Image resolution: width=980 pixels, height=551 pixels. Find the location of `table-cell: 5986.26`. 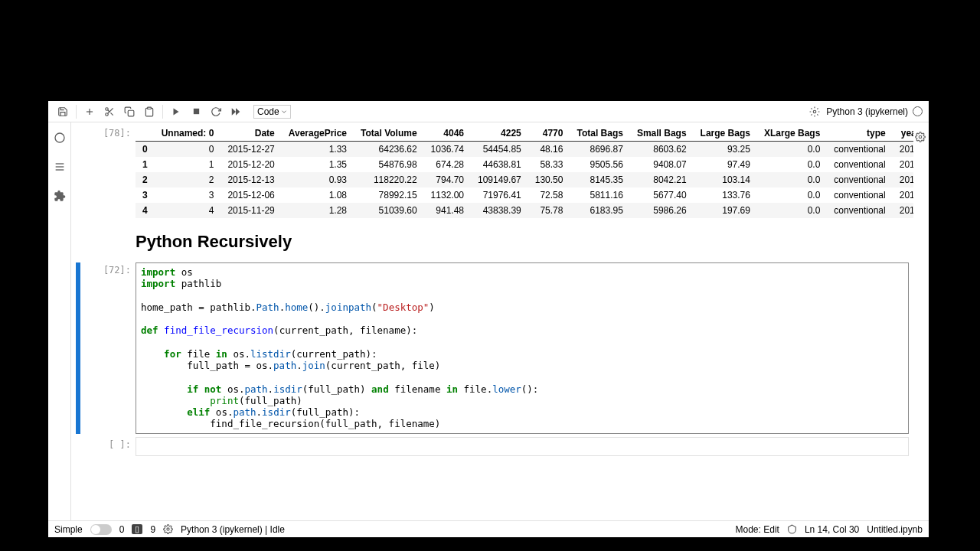

table-cell: 5986.26 is located at coordinates (662, 210).